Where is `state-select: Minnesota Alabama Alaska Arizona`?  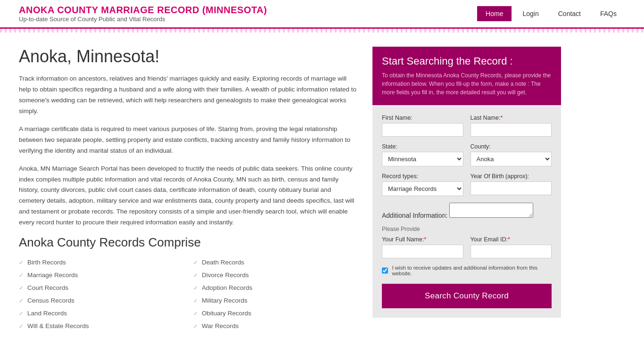
state-select: Minnesota Alabama Alaska Arizona is located at coordinates (422, 159).